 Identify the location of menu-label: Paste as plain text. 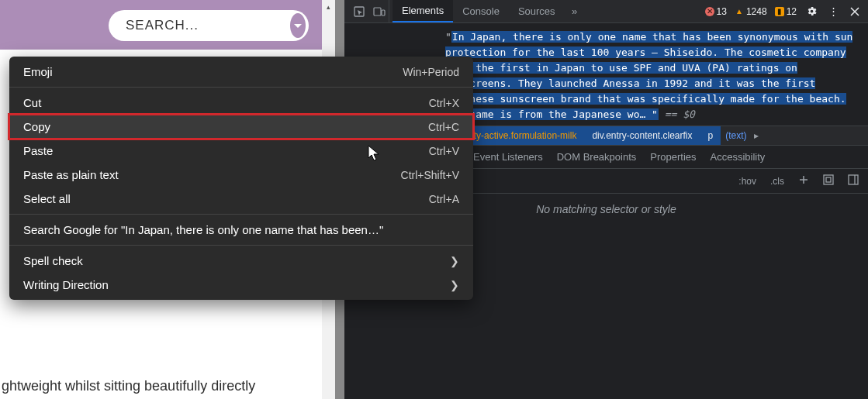
(71, 175).